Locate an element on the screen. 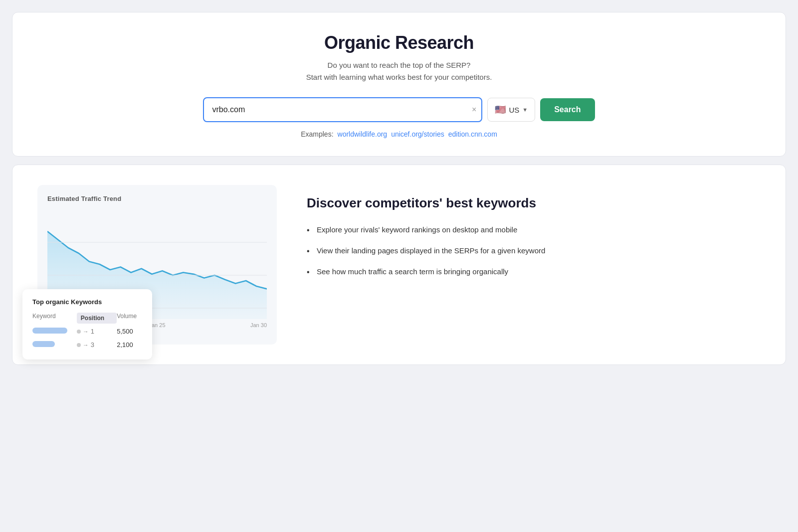 This screenshot has width=798, height=532. country-selector: 🇺🇸 US ▼ is located at coordinates (511, 110).